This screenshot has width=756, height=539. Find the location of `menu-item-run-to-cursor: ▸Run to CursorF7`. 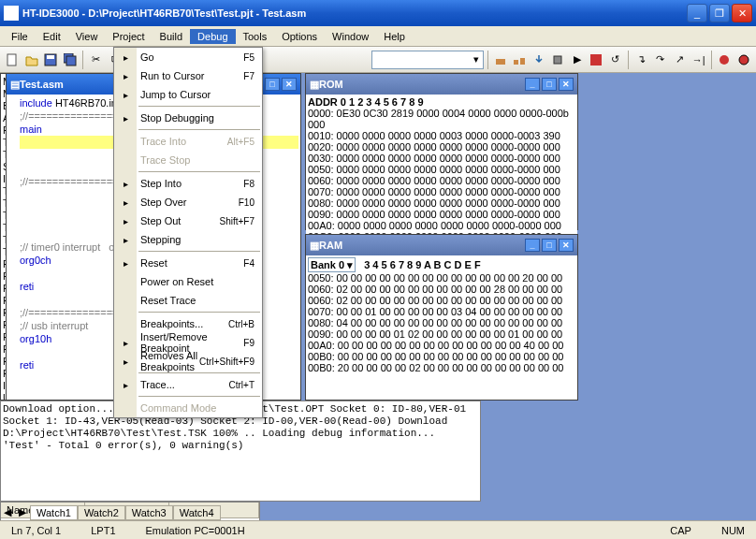

menu-item-run-to-cursor: ▸Run to CursorF7 is located at coordinates (188, 76).